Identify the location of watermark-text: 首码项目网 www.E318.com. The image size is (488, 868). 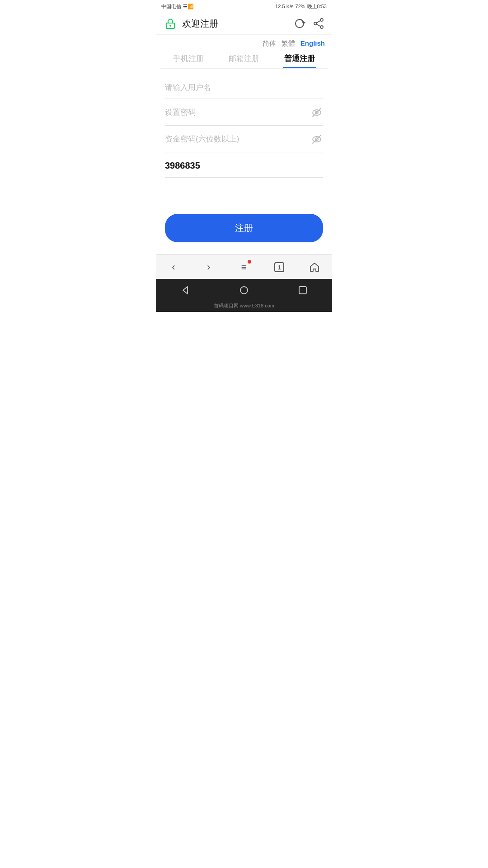
(244, 306).